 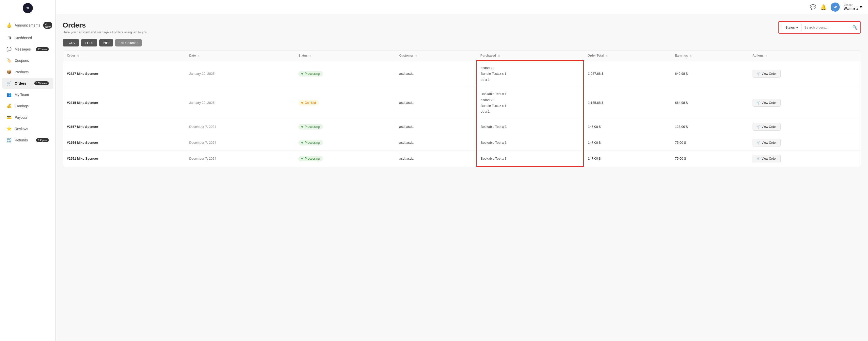 I want to click on order-earnings: 640.98 $, so click(x=710, y=74).